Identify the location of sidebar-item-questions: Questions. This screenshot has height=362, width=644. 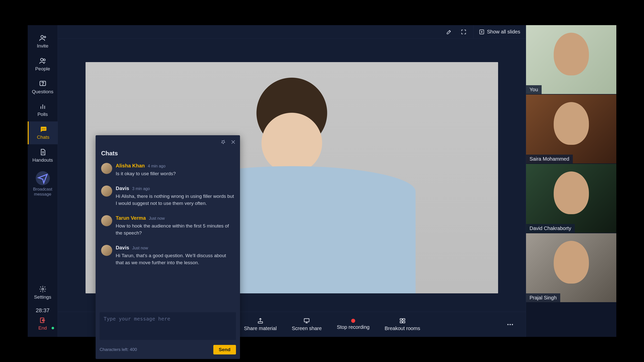
(43, 87).